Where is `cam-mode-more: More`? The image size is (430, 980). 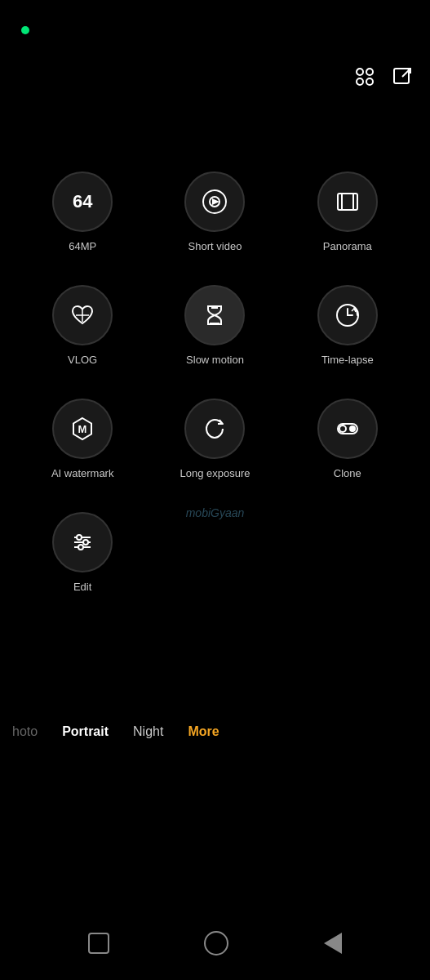
cam-mode-more: More is located at coordinates (203, 732).